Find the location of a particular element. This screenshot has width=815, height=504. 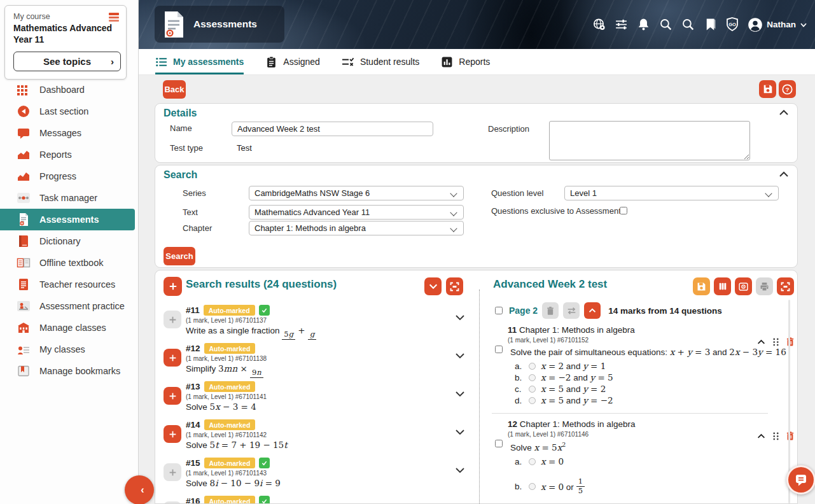

sidebar-item-assessment-practice: Assessment practice is located at coordinates (69, 306).